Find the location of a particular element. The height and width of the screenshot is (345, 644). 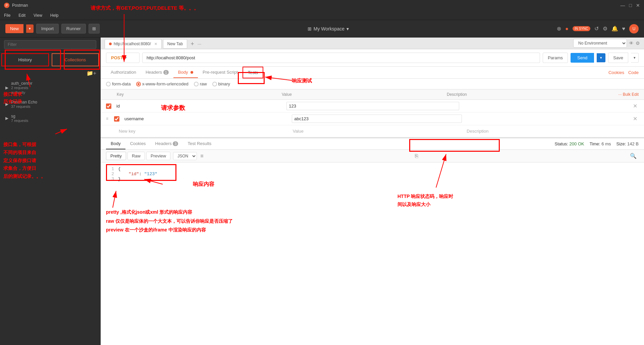

copy-response-button: ⎘ is located at coordinates (417, 156).